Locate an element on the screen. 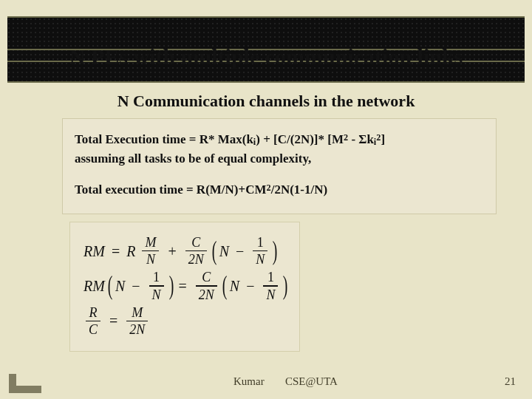 This screenshot has width=532, height=399. slide-subtitle: N Communication channels in the network is located at coordinates (266, 101).